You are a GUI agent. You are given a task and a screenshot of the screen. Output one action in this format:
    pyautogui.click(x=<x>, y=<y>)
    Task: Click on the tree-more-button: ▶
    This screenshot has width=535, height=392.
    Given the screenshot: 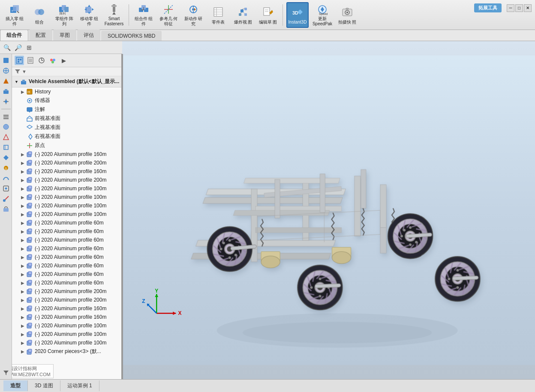 What is the action you would take?
    pyautogui.click(x=64, y=60)
    